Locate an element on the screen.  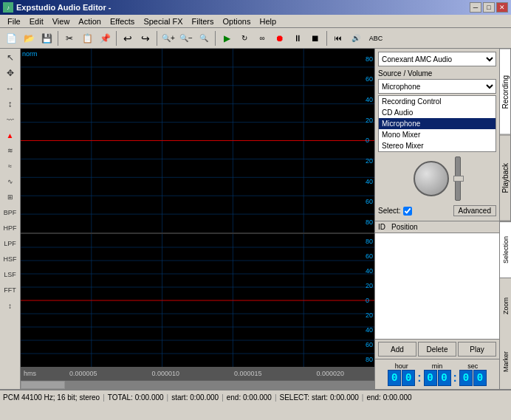
slider-thumb is located at coordinates (459, 179).